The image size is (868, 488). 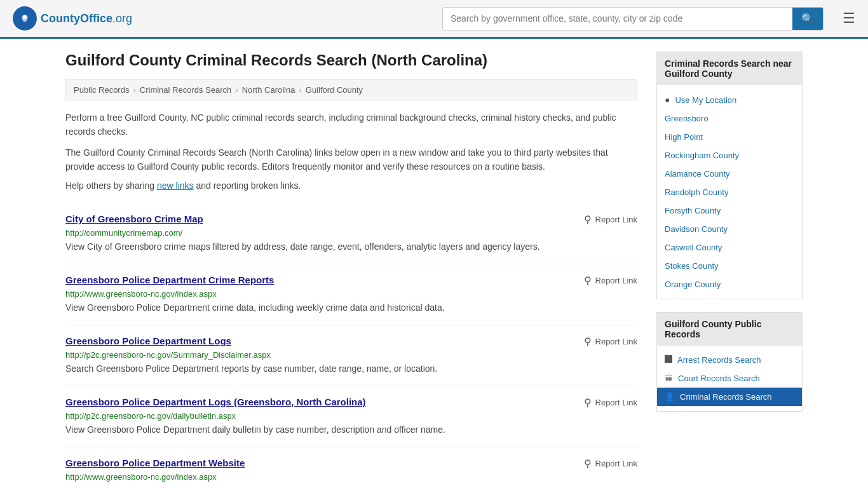 What do you see at coordinates (351, 60) in the screenshot?
I see `page-title: Guilford County Criminal Records Search …` at bounding box center [351, 60].